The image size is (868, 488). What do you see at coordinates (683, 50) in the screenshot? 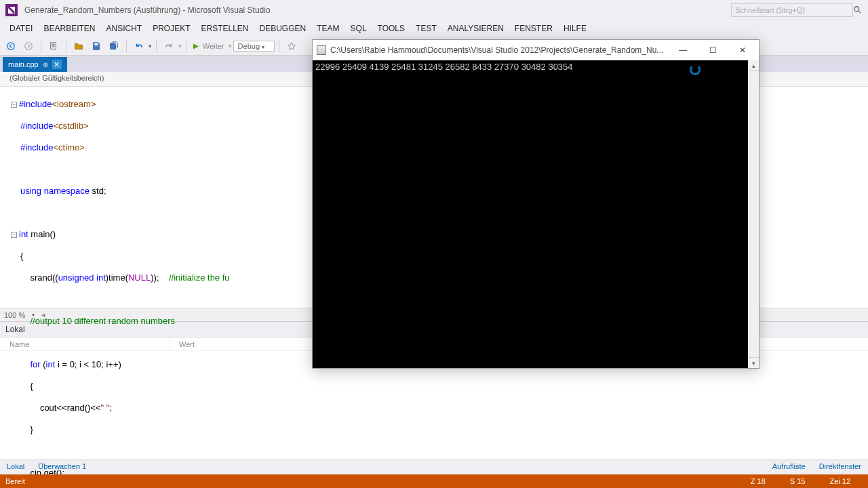
I see `minimize-button: —` at bounding box center [683, 50].